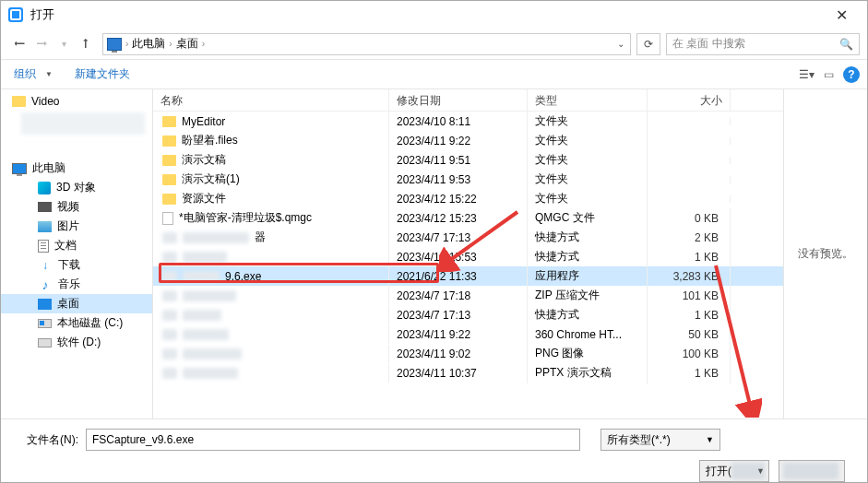 The width and height of the screenshot is (868, 483). What do you see at coordinates (763, 44) in the screenshot?
I see `search-input: 在 桌面 中搜索 🔍` at bounding box center [763, 44].